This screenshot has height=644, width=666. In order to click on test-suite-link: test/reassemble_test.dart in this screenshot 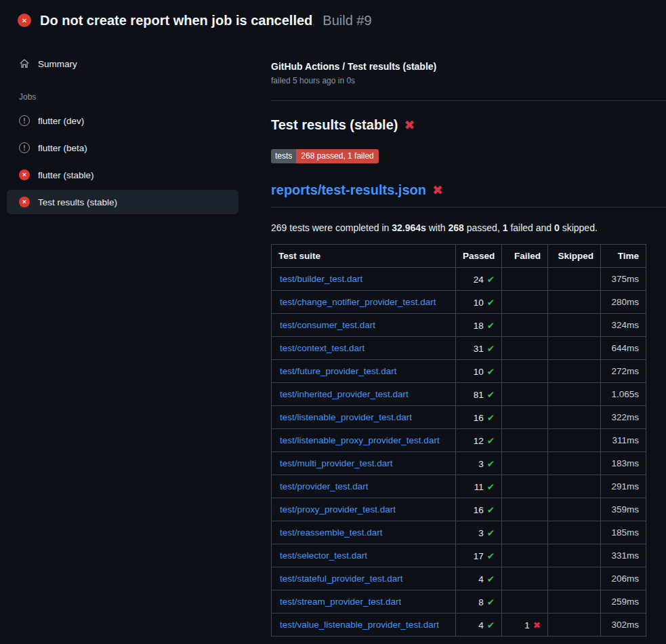, I will do `click(331, 533)`.